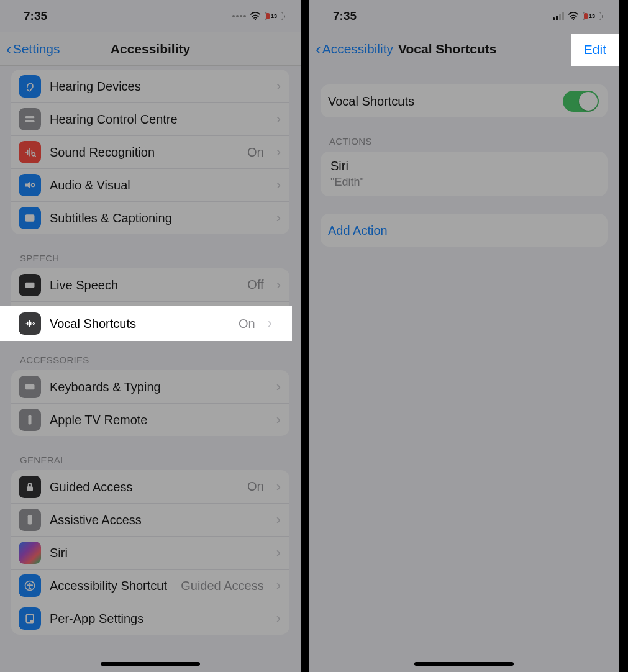 This screenshot has width=628, height=672. What do you see at coordinates (558, 16) in the screenshot?
I see `cellular-bars-icon` at bounding box center [558, 16].